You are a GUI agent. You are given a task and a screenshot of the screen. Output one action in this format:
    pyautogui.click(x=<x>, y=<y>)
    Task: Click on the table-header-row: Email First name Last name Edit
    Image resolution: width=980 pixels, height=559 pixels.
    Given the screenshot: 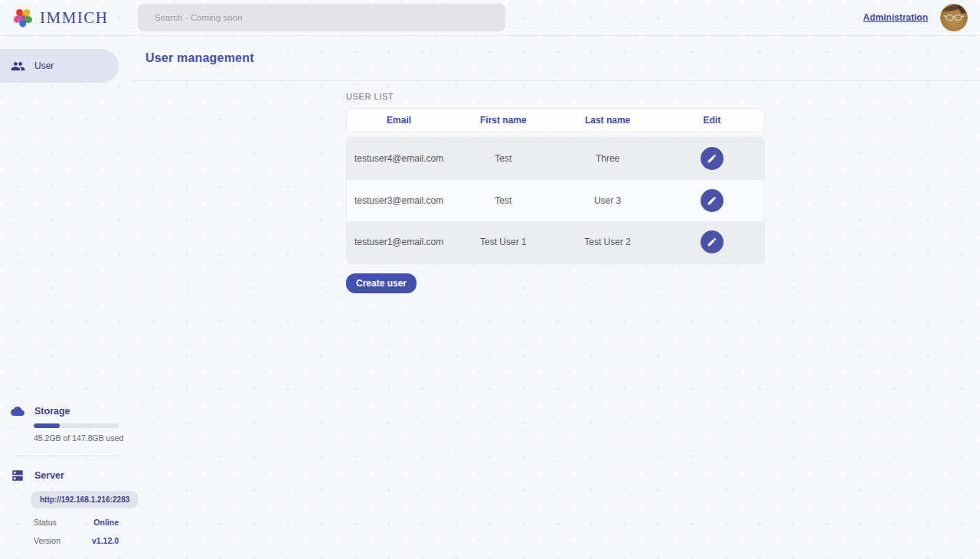 What is the action you would take?
    pyautogui.click(x=556, y=120)
    